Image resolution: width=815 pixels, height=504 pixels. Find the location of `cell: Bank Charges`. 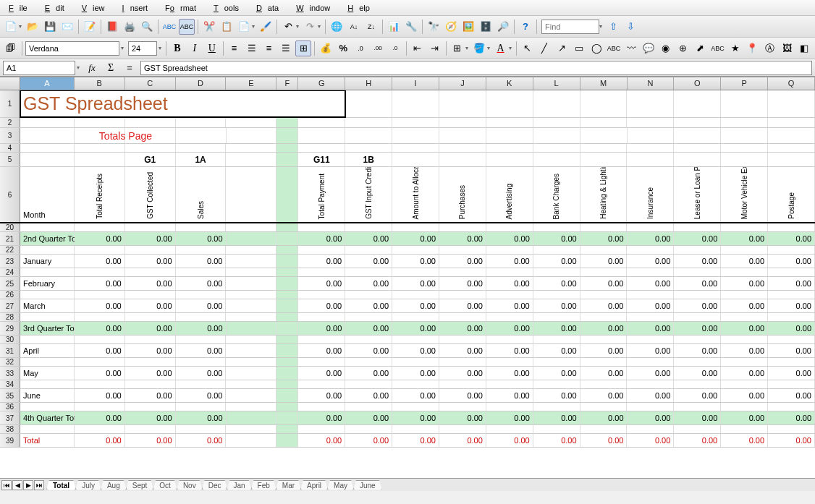

cell: Bank Charges is located at coordinates (557, 195).